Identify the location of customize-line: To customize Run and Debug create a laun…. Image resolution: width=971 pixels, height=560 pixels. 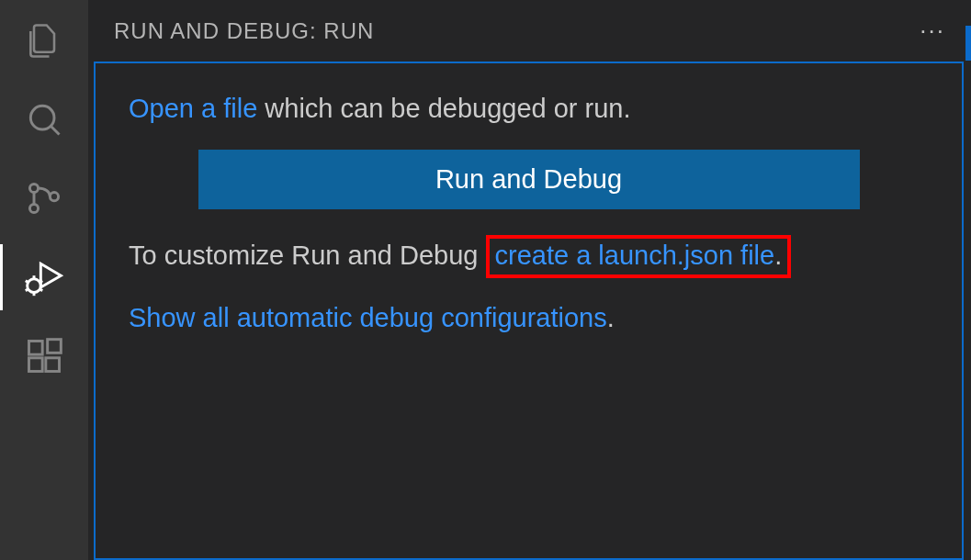
(529, 257).